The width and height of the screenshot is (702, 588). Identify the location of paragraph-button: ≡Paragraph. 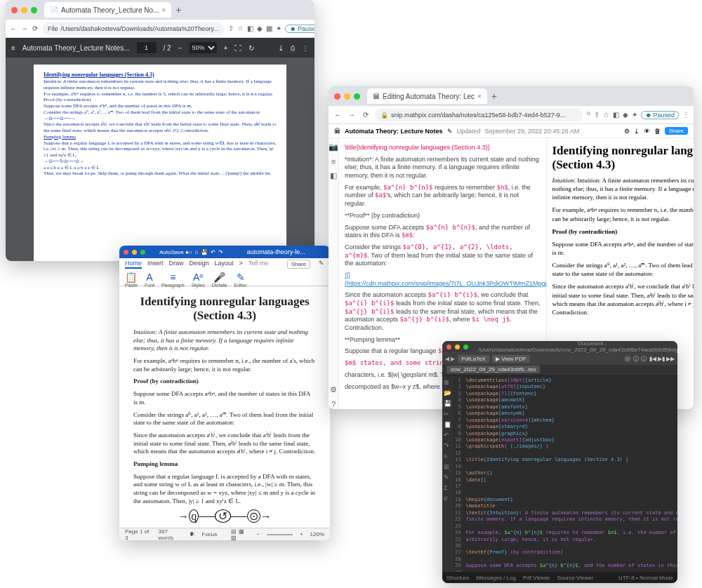
(173, 279).